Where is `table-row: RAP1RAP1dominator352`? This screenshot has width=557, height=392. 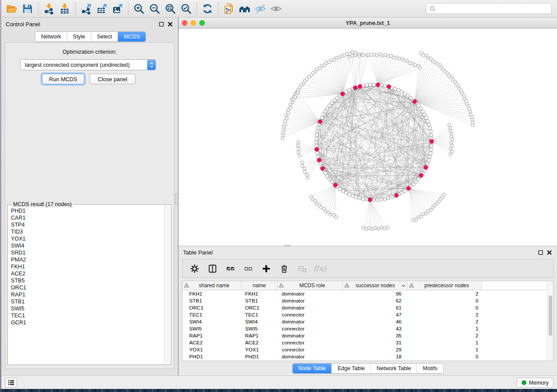 table-row: RAP1RAP1dominator352 is located at coordinates (365, 336).